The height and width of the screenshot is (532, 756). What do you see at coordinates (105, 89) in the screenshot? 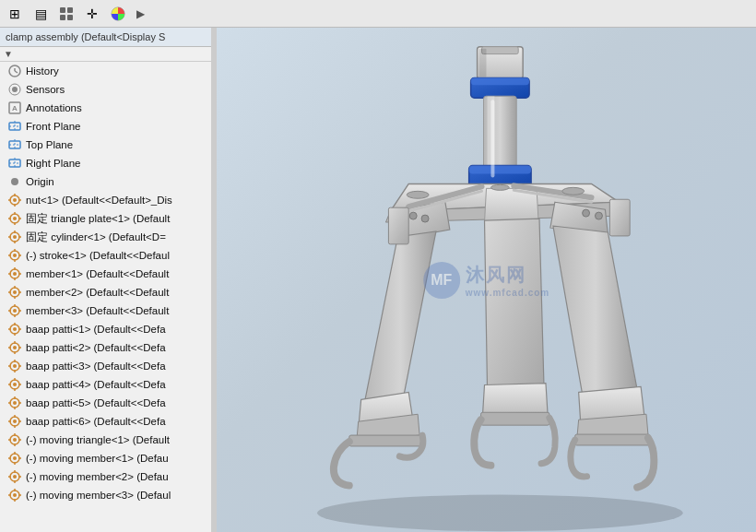
I see `tree-item-sensors: Sensors` at bounding box center [105, 89].